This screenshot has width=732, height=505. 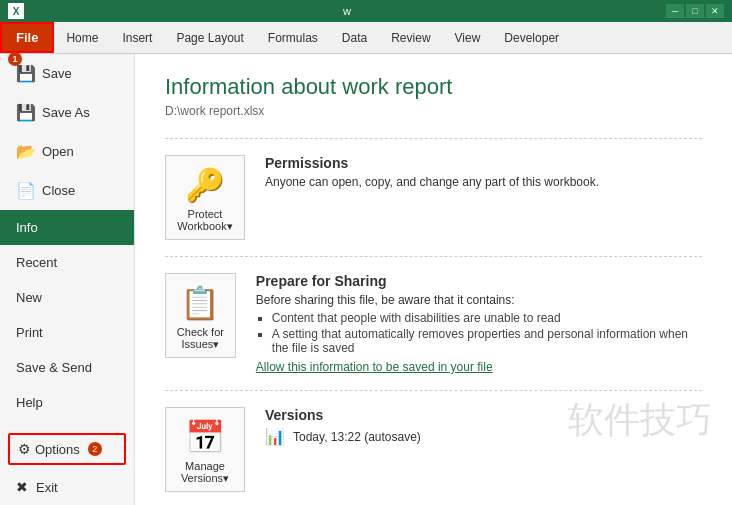 I want to click on sidebar-item-save-send: Save & Send, so click(x=67, y=368).